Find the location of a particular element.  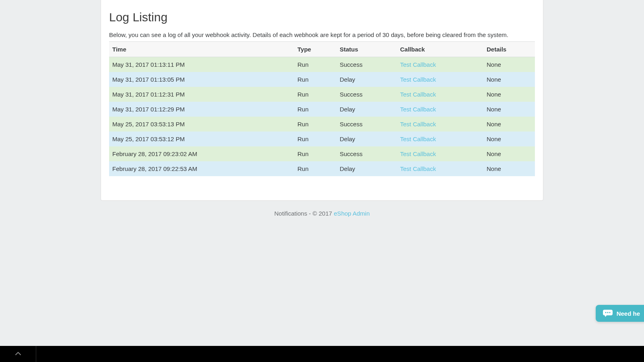

col-header-time: Time is located at coordinates (202, 49).